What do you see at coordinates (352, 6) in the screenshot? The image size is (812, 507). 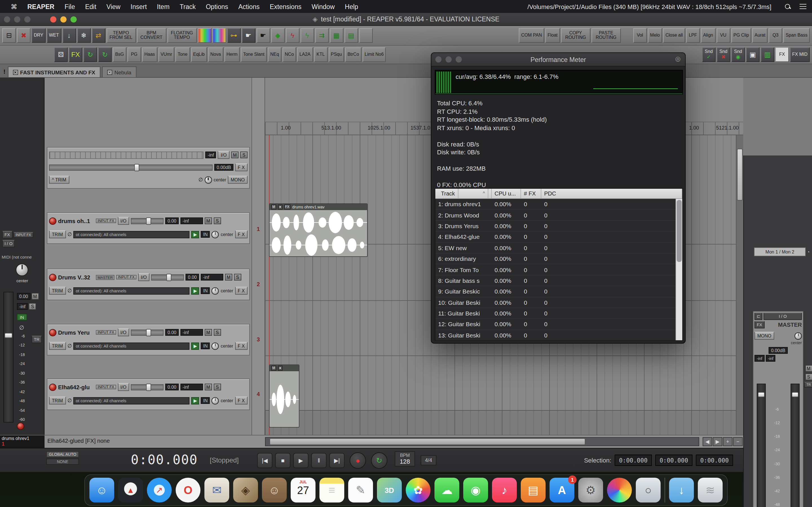 I see `menu-item: Help` at bounding box center [352, 6].